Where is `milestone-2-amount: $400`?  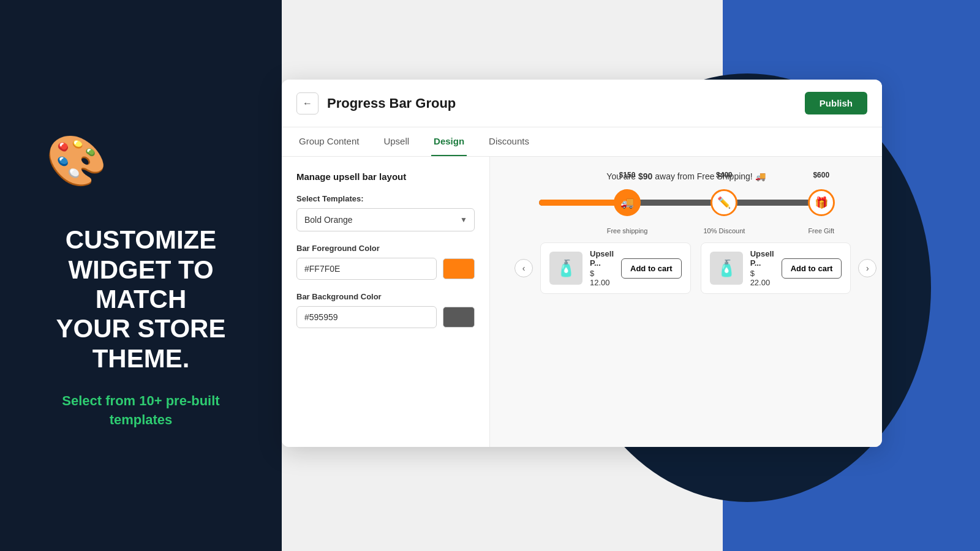 milestone-2-amount: $400 is located at coordinates (724, 175).